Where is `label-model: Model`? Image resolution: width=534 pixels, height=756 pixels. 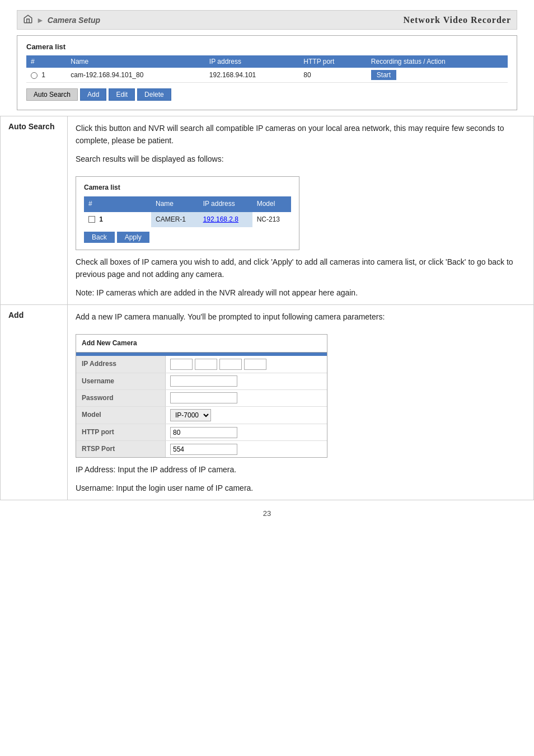
label-model: Model is located at coordinates (121, 415).